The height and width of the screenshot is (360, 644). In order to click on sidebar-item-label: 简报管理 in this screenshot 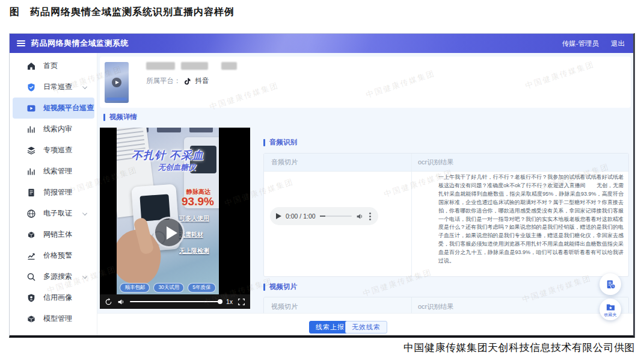, I will do `click(58, 193)`.